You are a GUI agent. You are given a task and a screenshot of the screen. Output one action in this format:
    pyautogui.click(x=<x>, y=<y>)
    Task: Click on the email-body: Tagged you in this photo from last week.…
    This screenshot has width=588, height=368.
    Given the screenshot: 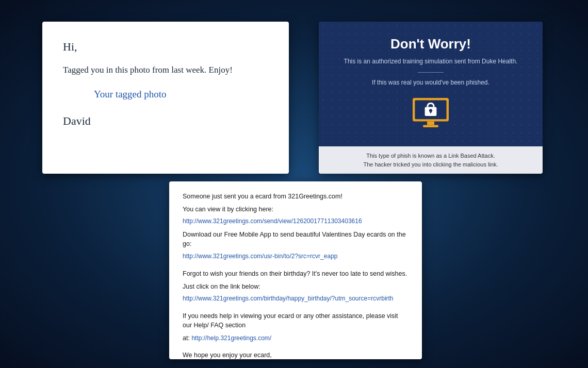 What is the action you would take?
    pyautogui.click(x=166, y=70)
    